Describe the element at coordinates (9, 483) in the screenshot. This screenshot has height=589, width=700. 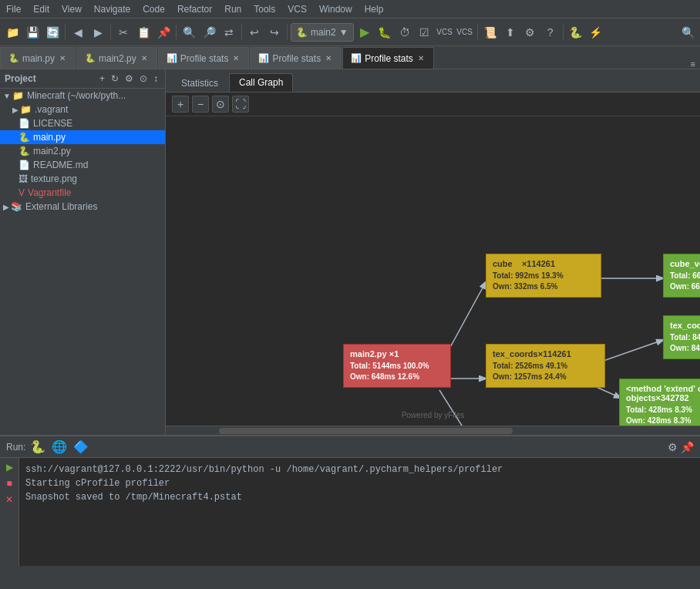
I see `run-stop-btn: ■` at that location.